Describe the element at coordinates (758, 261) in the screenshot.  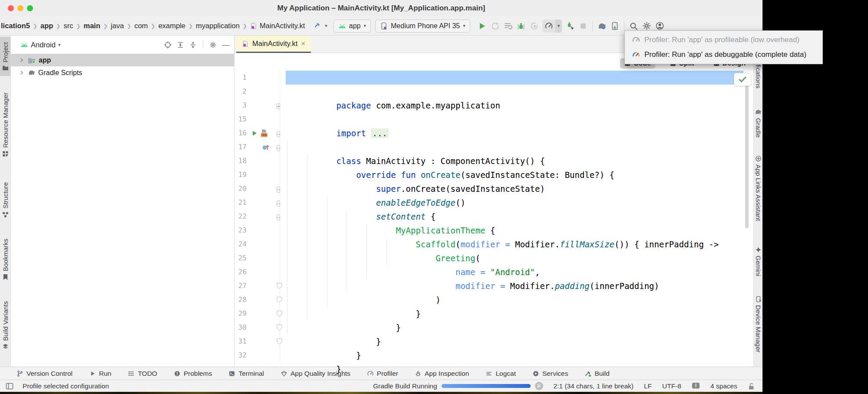
I see `sidebar-item-gemini: Gemini` at that location.